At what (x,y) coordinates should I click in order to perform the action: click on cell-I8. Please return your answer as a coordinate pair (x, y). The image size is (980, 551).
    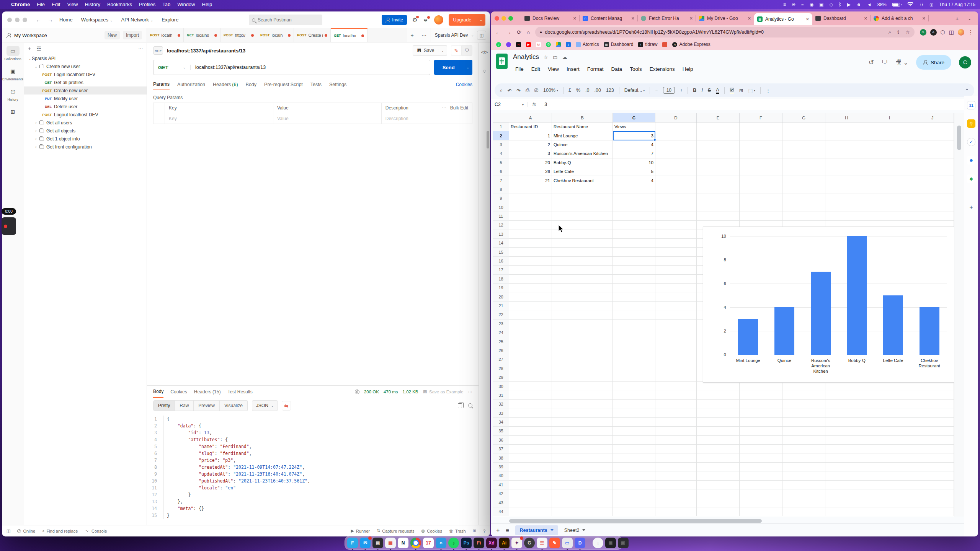
    Looking at the image, I should click on (890, 190).